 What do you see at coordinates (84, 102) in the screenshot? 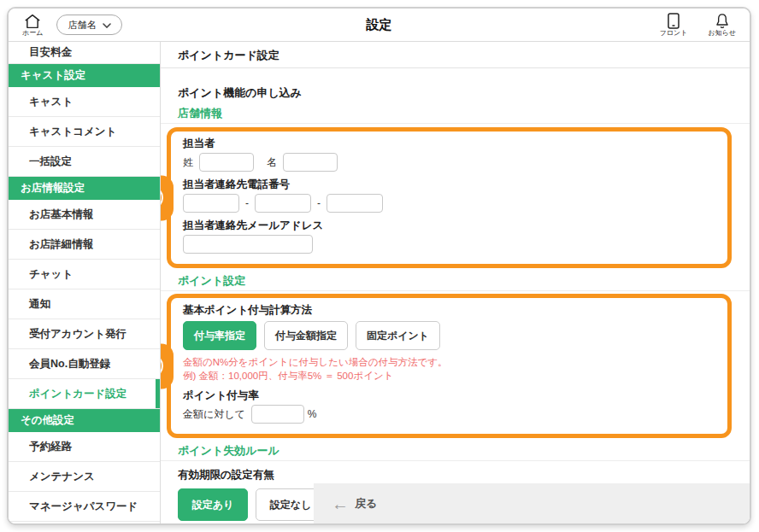
I see `sidebar-item-cast: キャスト` at bounding box center [84, 102].